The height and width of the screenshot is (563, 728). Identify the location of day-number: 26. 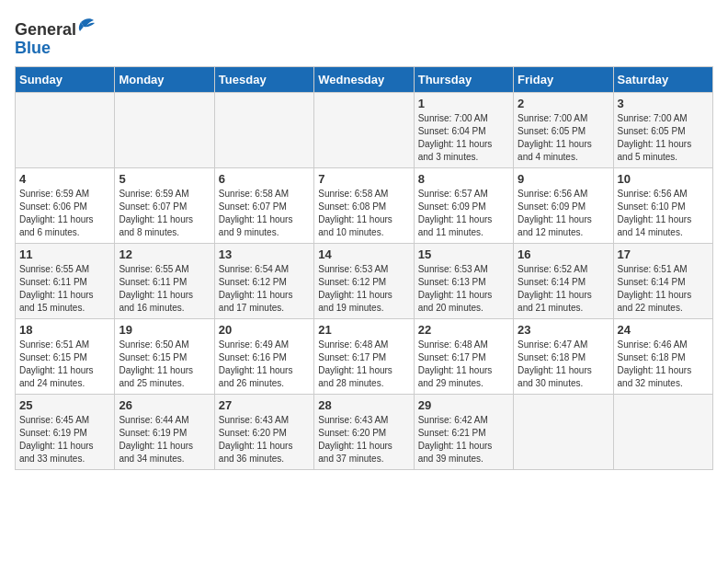
(164, 405).